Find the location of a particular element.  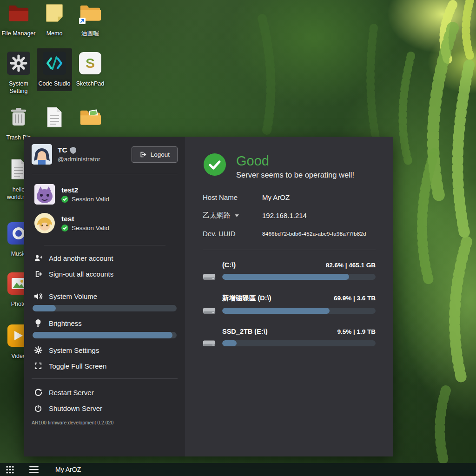

uuid-row: Dev. UUID 8466bd72-bdb6-452a-abc9-fa98a7… is located at coordinates (289, 233).